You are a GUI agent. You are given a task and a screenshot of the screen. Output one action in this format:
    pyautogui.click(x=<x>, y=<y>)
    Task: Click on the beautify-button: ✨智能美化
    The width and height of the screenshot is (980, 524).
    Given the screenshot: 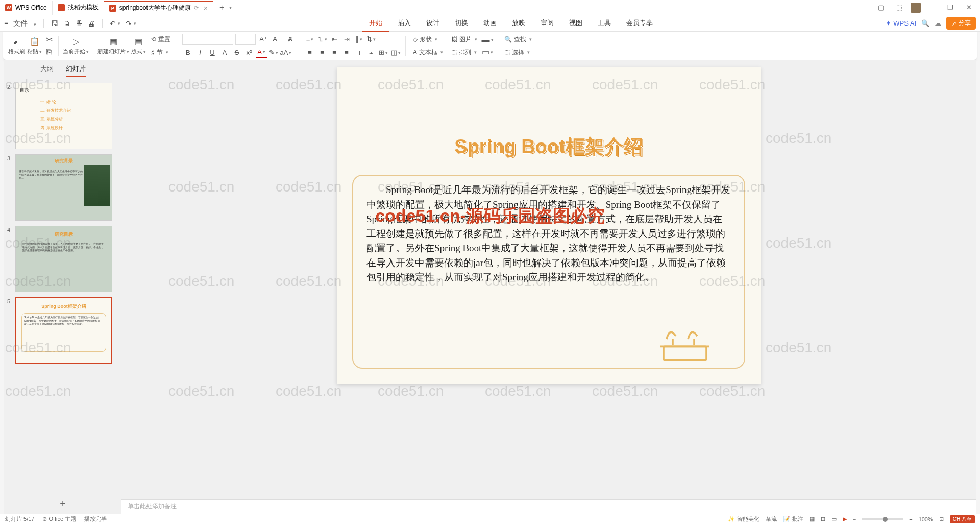 What is the action you would take?
    pyautogui.click(x=744, y=519)
    